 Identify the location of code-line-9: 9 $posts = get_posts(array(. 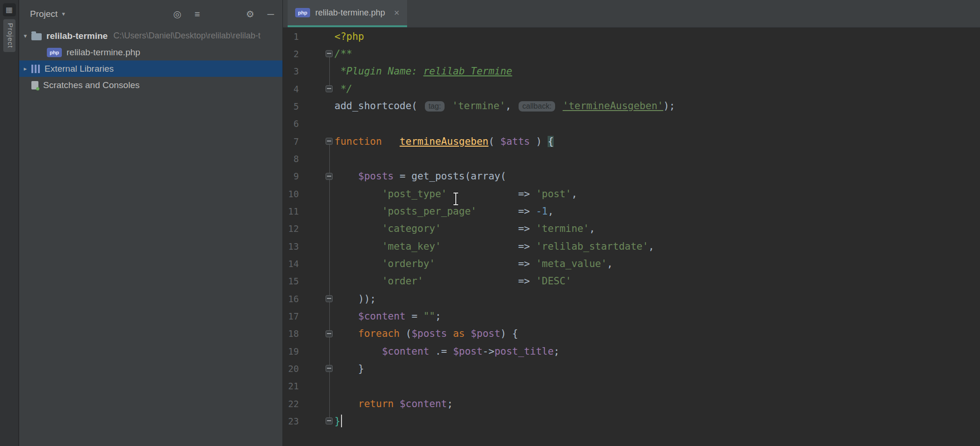
(631, 176).